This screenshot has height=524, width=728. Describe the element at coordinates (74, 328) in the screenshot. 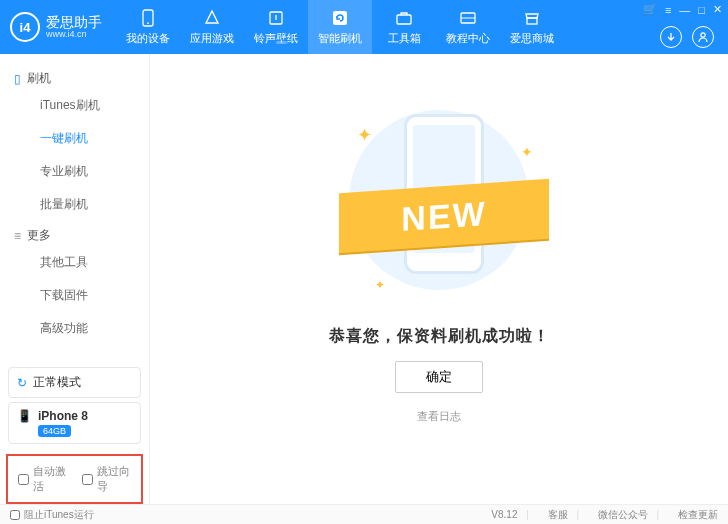

I see `sidebar-item-advanced: 高级功能` at that location.